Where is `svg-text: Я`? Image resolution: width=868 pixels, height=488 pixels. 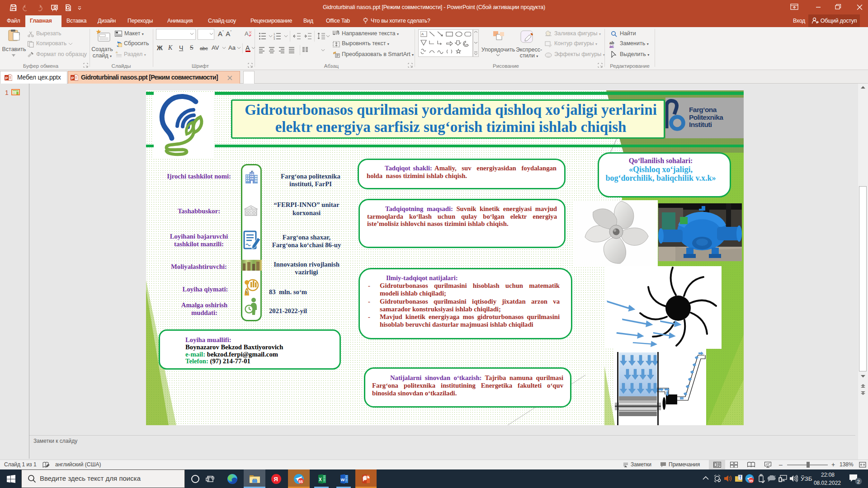
svg-text: Я is located at coordinates (276, 479).